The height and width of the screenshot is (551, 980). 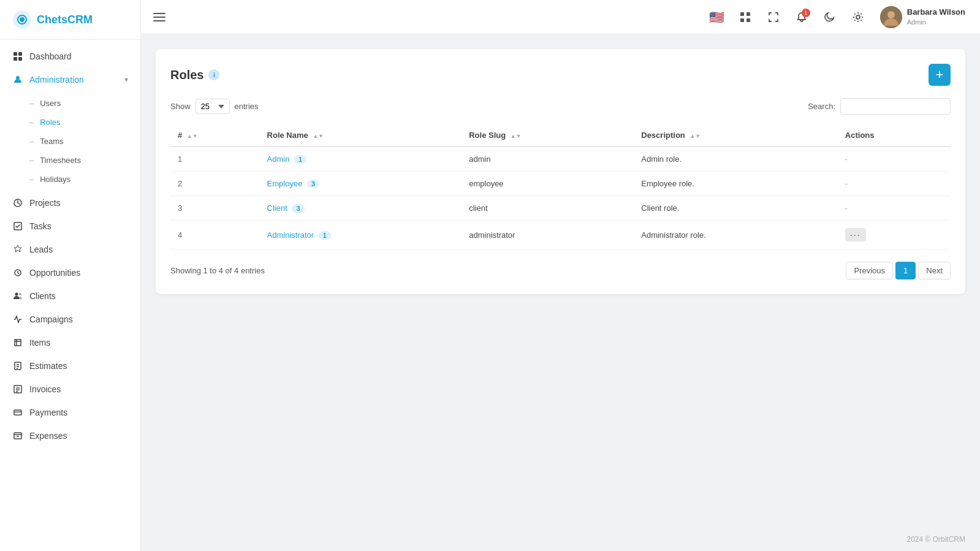 I want to click on info-icon: i, so click(x=214, y=75).